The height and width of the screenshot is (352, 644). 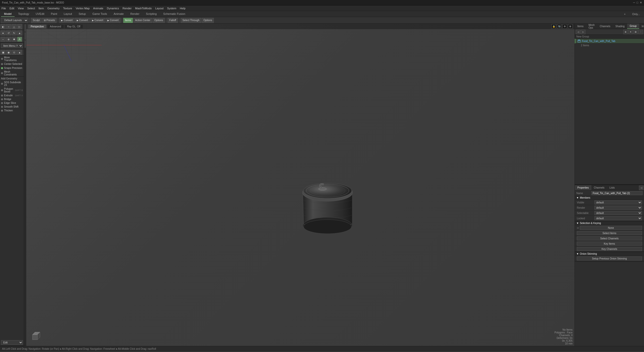 I want to click on viewport-tab-advanced: Advanced, so click(x=55, y=27).